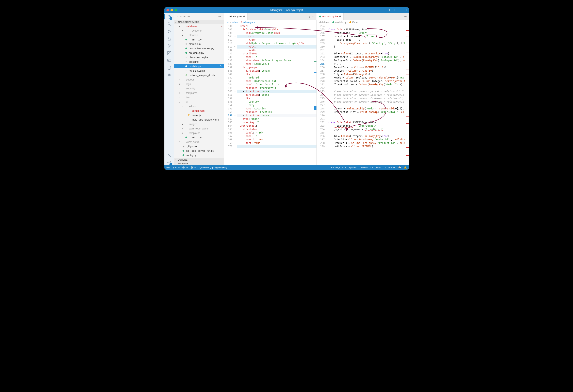 The height and width of the screenshot is (392, 573). Describe the element at coordinates (183, 163) in the screenshot. I see `timeline-label: TIMELINE` at that location.